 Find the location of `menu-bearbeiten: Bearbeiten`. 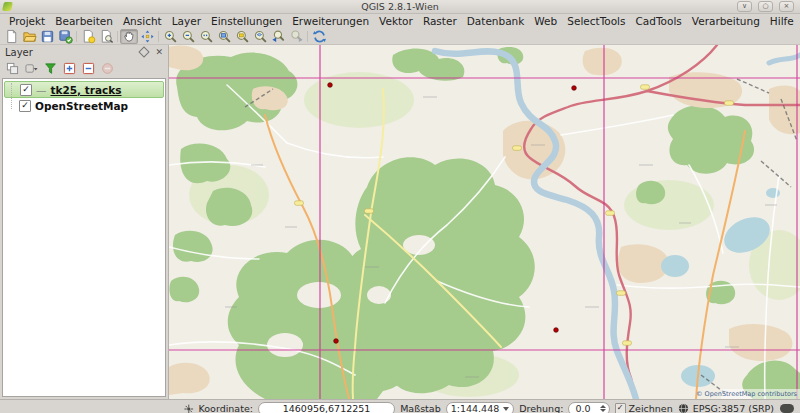

menu-bearbeiten: Bearbeiten is located at coordinates (84, 21).